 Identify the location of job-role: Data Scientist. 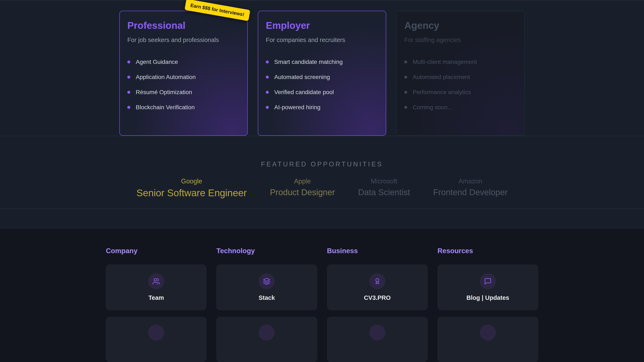
(384, 192).